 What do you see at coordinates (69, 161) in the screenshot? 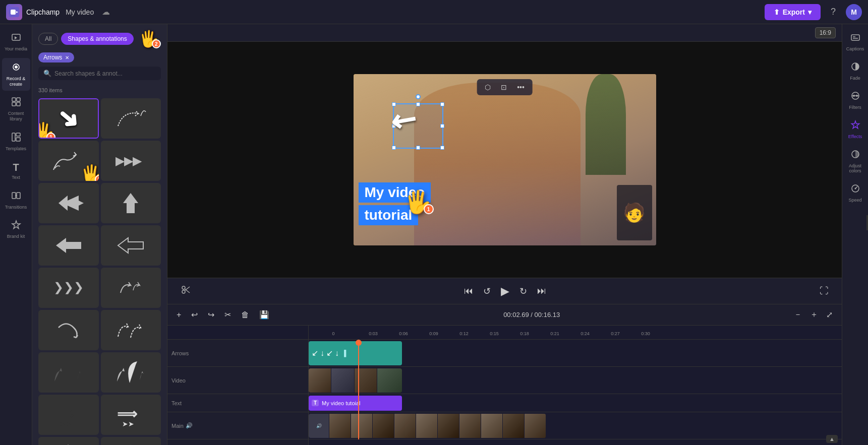
I see `shape-item-3: 🖐 3` at bounding box center [69, 161].